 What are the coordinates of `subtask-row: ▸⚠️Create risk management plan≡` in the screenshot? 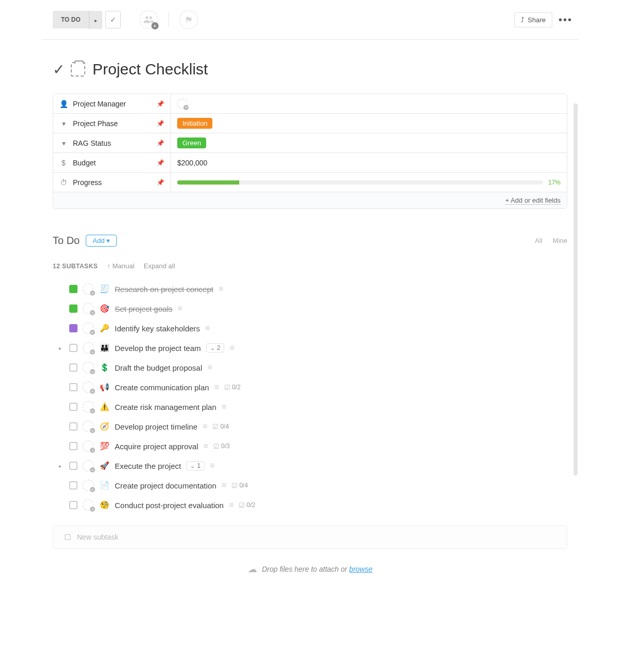 It's located at (310, 407).